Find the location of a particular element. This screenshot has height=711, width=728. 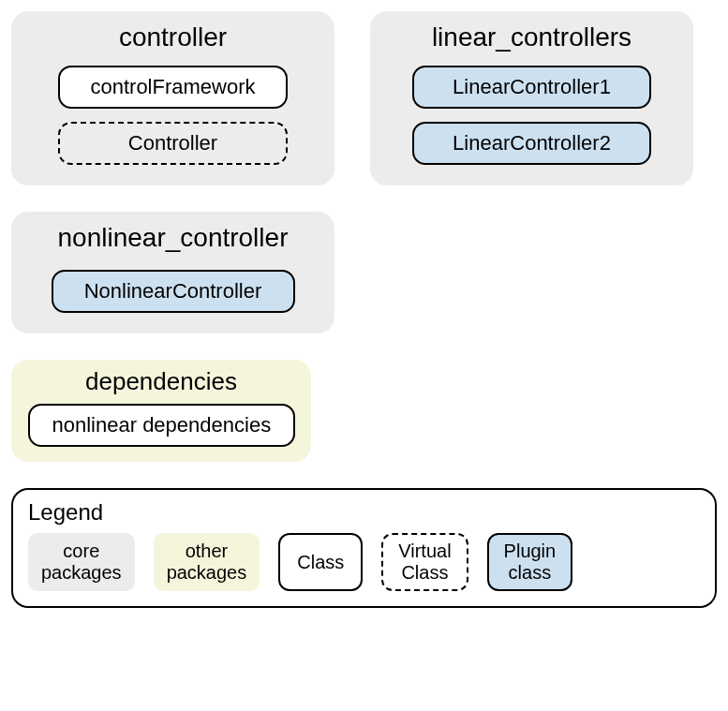

plugin-linearcontroller2: LinearController2 is located at coordinates (532, 143).